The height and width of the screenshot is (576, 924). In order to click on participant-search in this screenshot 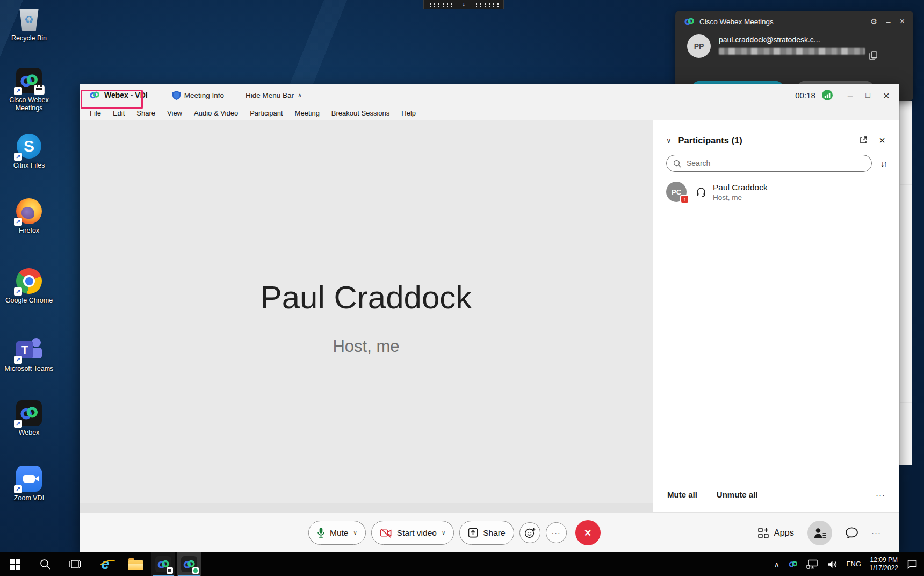, I will do `click(769, 163)`.